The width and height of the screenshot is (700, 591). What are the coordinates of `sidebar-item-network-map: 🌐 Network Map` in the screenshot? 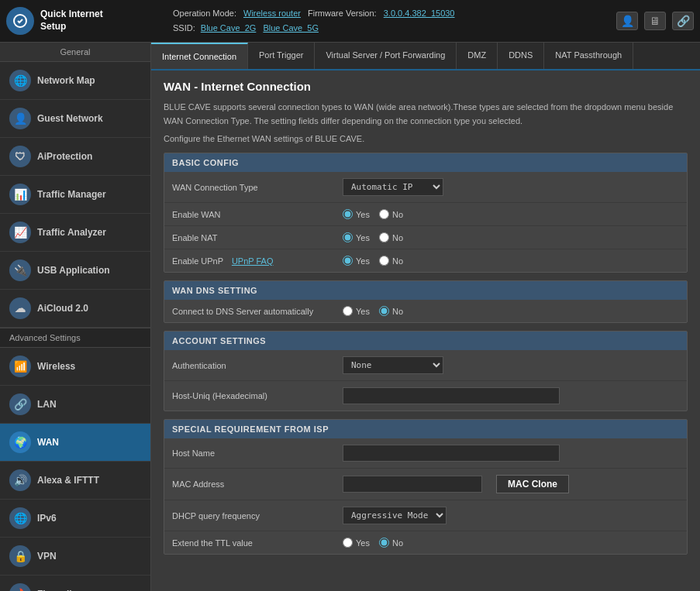 It's located at (75, 81).